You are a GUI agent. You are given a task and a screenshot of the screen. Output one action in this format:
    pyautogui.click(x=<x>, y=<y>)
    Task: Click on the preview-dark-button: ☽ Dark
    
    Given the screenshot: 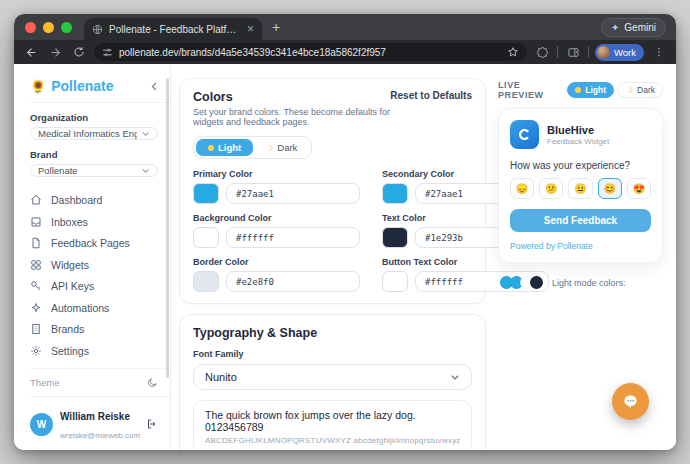 What is the action you would take?
    pyautogui.click(x=640, y=90)
    